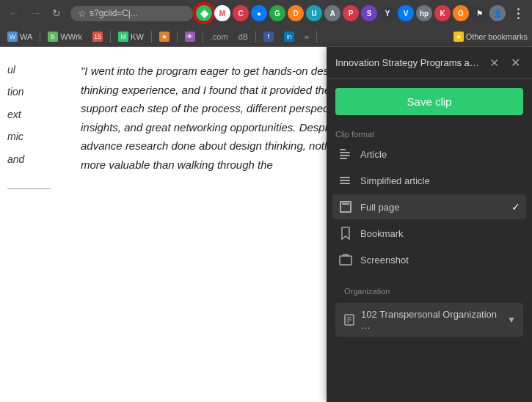  I want to click on gmail-extension-icon: M, so click(222, 13).